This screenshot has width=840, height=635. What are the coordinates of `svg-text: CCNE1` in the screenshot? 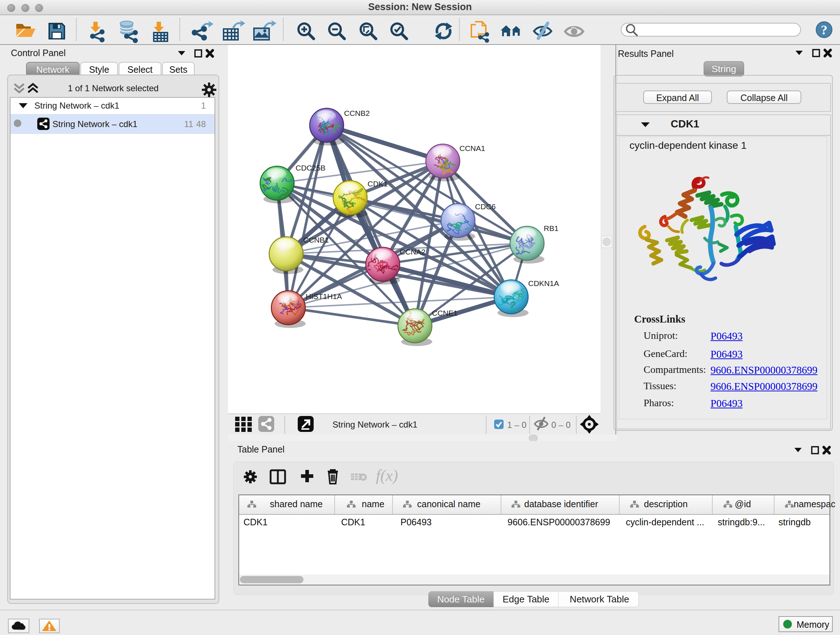 It's located at (445, 313).